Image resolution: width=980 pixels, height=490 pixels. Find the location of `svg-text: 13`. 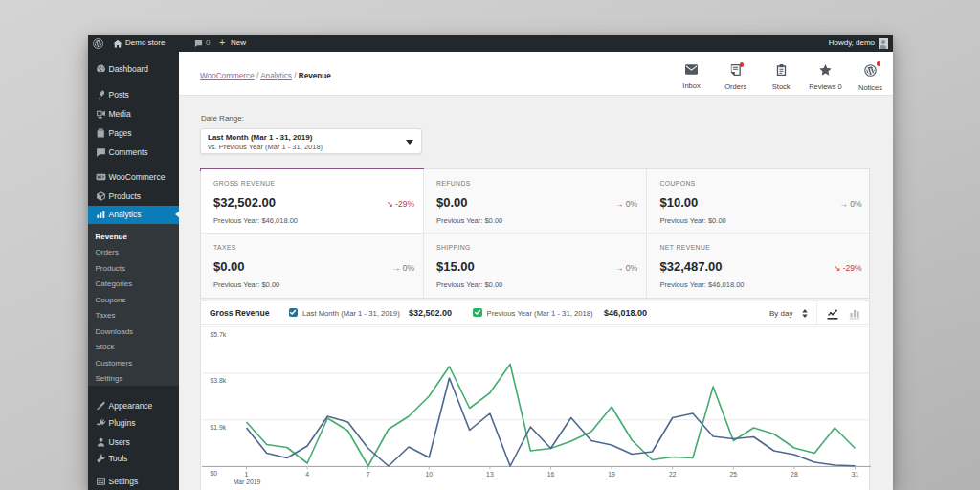

svg-text: 13 is located at coordinates (490, 475).